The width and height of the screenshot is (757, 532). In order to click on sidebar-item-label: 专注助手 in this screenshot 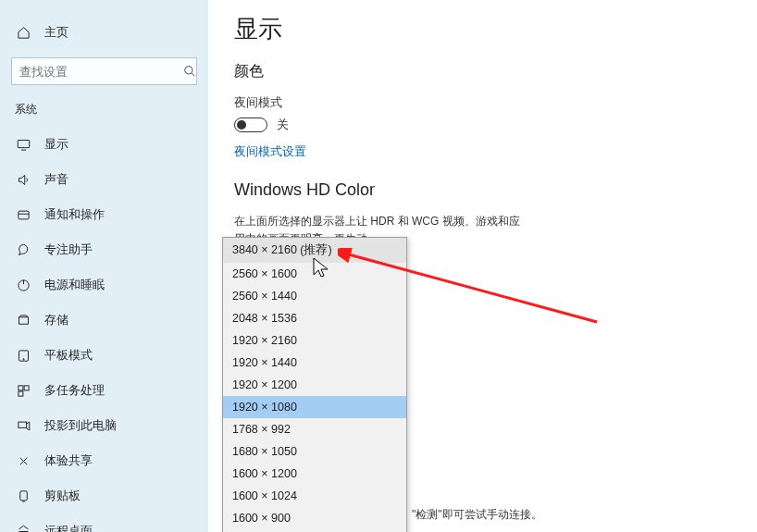, I will do `click(68, 250)`.